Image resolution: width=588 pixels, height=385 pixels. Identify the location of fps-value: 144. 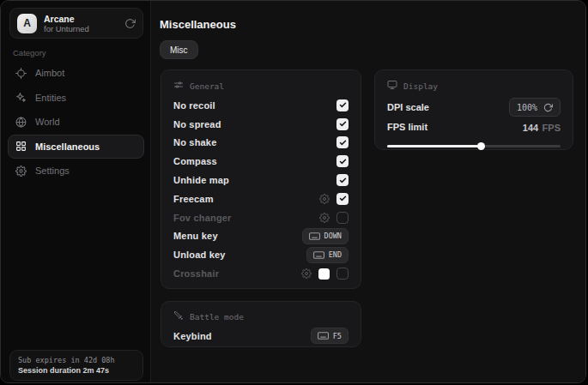
(530, 128).